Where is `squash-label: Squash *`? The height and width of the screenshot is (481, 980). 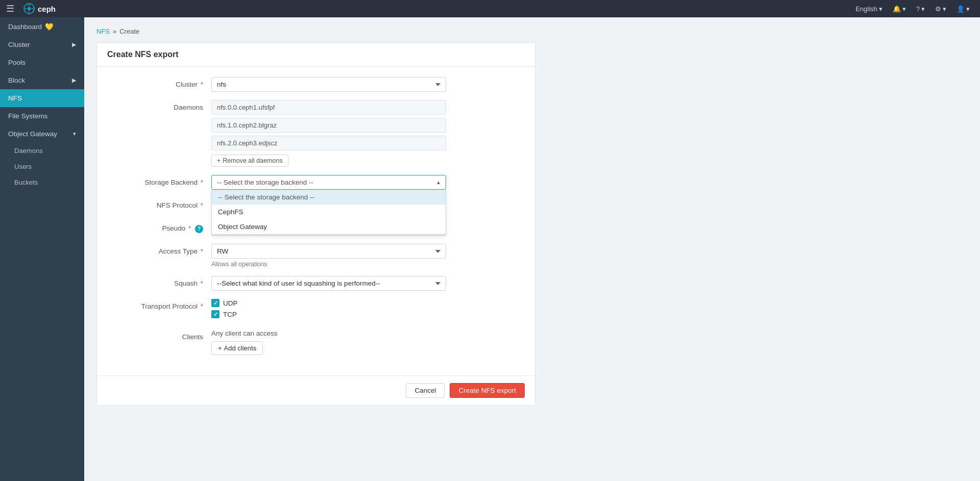
squash-label: Squash * is located at coordinates (160, 282).